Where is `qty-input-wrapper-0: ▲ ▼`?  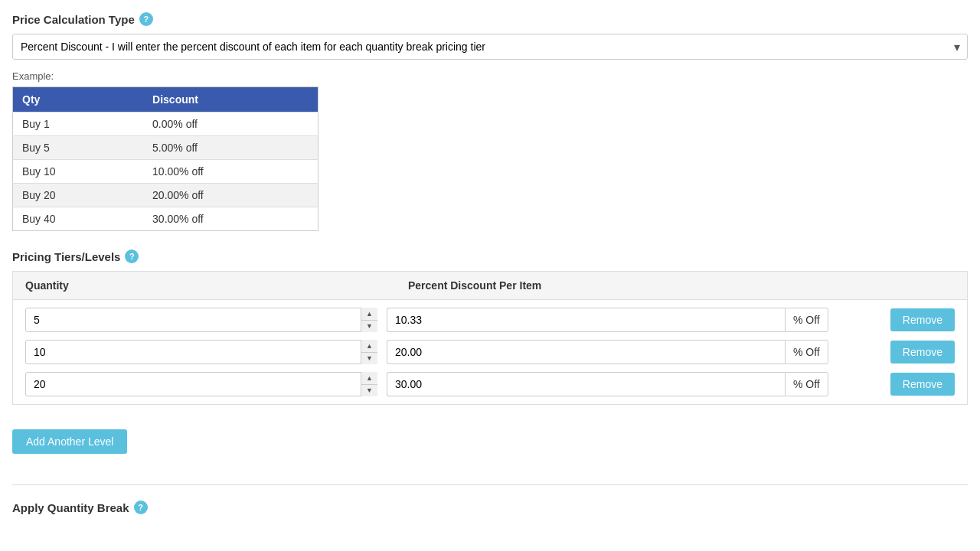
qty-input-wrapper-0: ▲ ▼ is located at coordinates (201, 320).